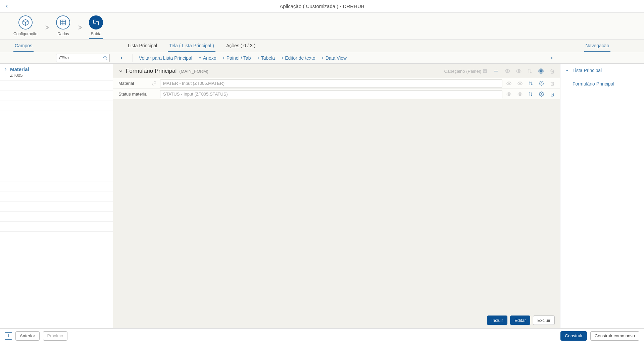 The width and height of the screenshot is (644, 343). I want to click on header-panel-label: Cabeçalho (Painel), so click(466, 71).